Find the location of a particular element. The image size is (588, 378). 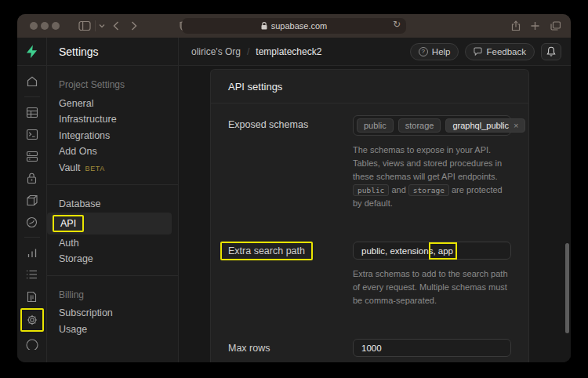

sidebar-item-api: API is located at coordinates (110, 224).